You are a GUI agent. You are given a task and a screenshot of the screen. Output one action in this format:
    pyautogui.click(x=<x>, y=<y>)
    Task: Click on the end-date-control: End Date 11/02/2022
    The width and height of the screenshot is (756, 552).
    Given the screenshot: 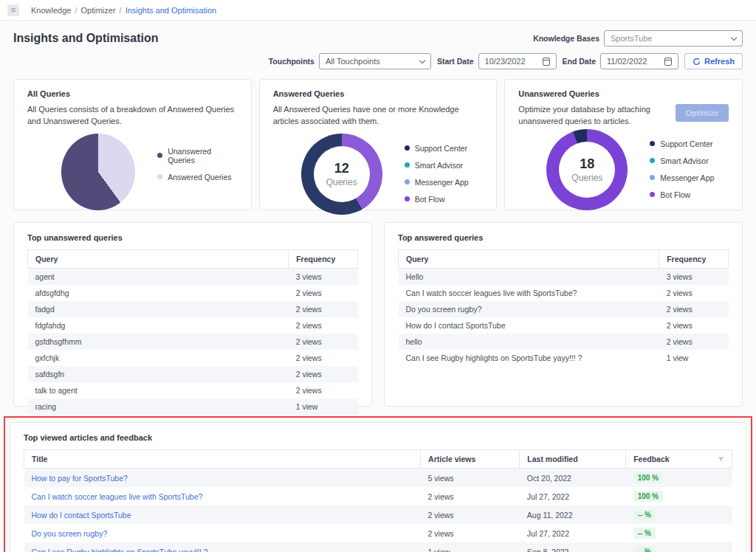 What is the action you would take?
    pyautogui.click(x=621, y=61)
    